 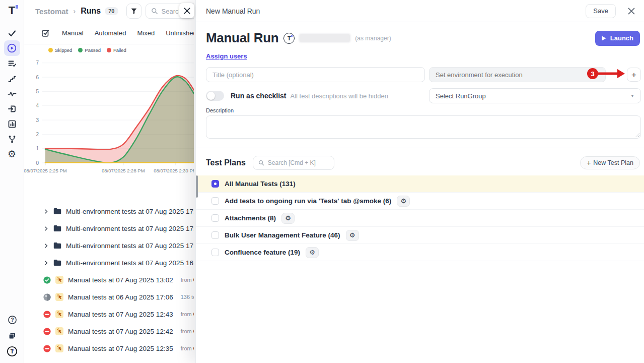 What do you see at coordinates (294, 163) in the screenshot?
I see `test-plans-search` at bounding box center [294, 163].